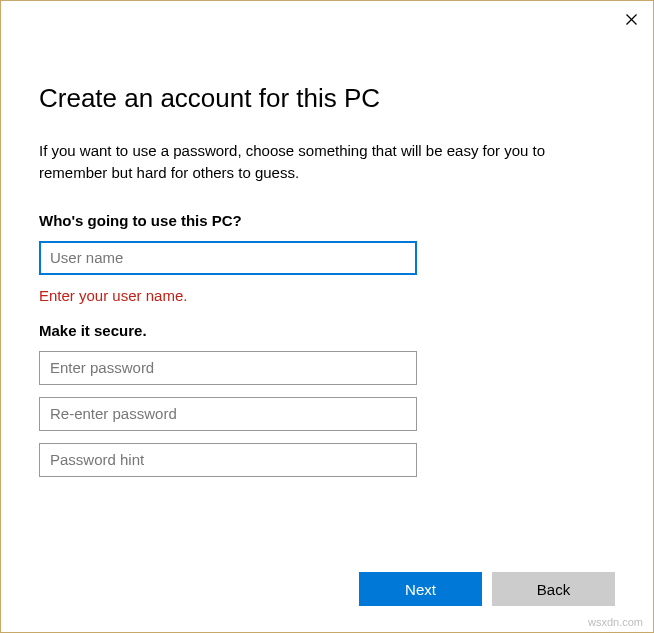 This screenshot has height=633, width=654. I want to click on username-row, so click(327, 258).